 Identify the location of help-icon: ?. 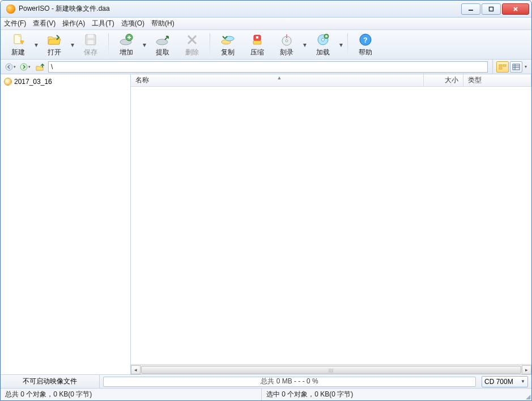
(365, 40).